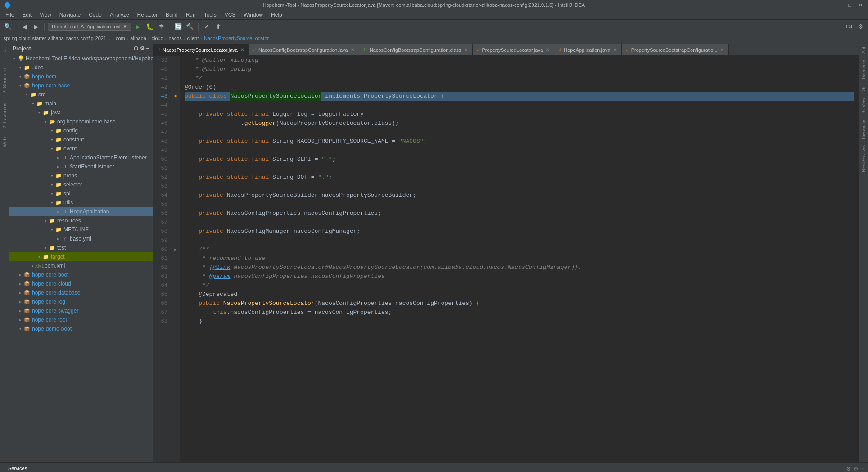  What do you see at coordinates (466, 50) in the screenshot?
I see `tab-close-3: ✕` at bounding box center [466, 50].